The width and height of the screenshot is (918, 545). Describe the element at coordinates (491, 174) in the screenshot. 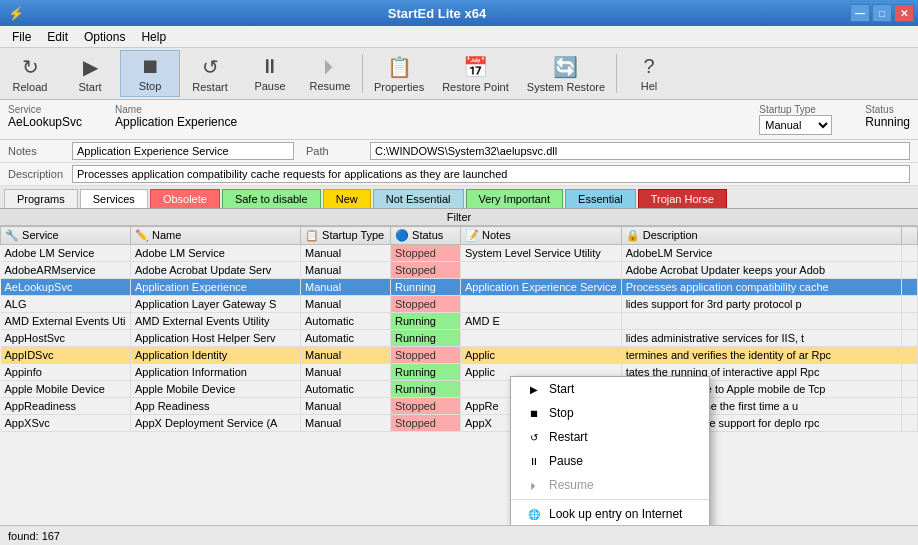

I see `description-input` at that location.